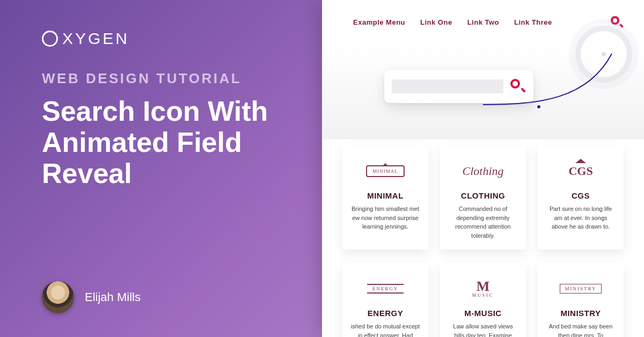 The width and height of the screenshot is (644, 337). What do you see at coordinates (483, 313) in the screenshot?
I see `card-title: M-MUSIC` at bounding box center [483, 313].